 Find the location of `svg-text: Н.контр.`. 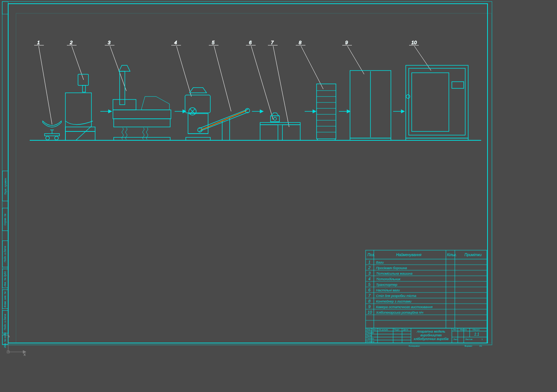

svg-text: Н.контр. is located at coordinates (371, 342).